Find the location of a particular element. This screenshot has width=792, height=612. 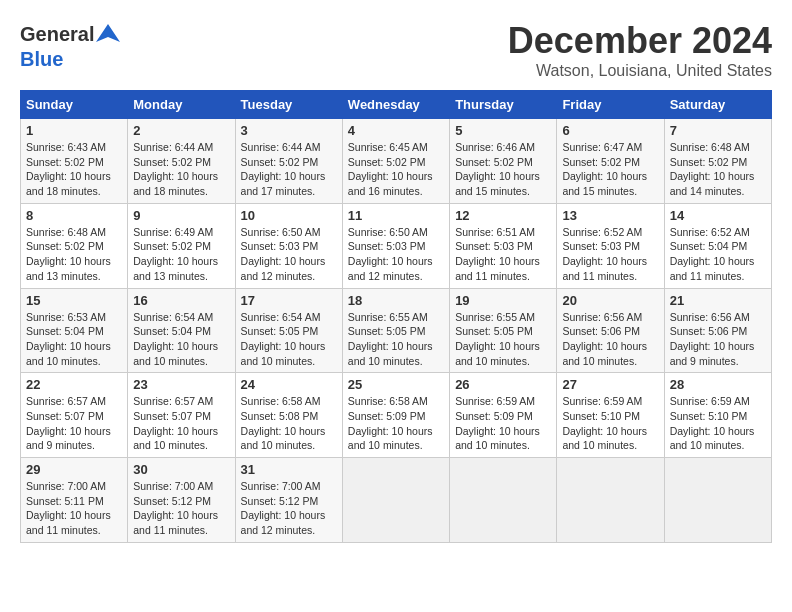

calendar-cell: 31Sunrise: 7:00 AM Sunset: 5:12 PM Dayli… is located at coordinates (288, 500).